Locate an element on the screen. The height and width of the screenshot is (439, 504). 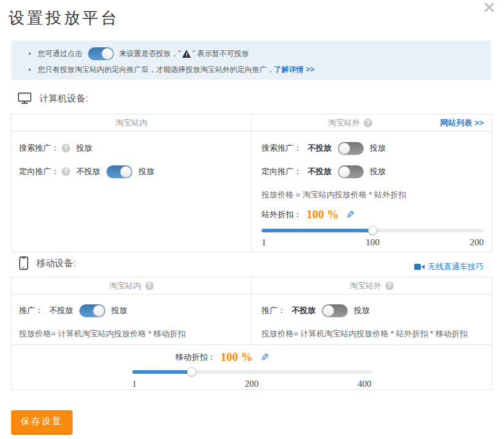
slider-mid-label: 200 is located at coordinates (252, 384).